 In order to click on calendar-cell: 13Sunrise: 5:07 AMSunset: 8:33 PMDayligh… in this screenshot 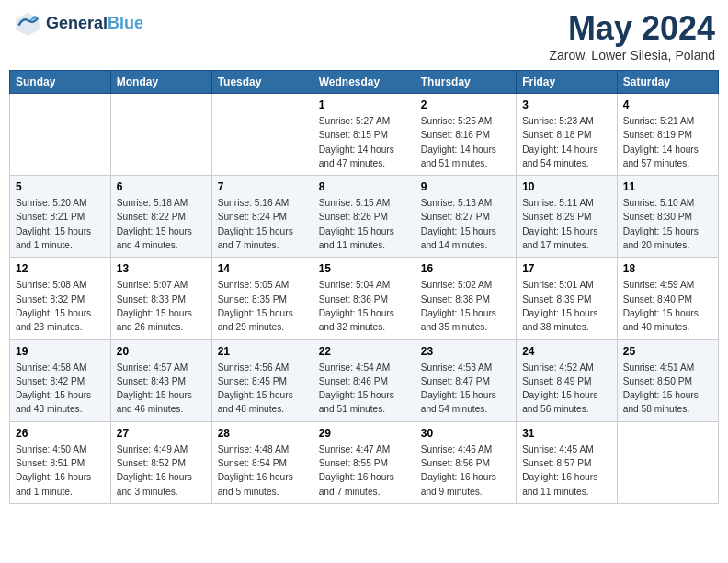, I will do `click(161, 298)`.